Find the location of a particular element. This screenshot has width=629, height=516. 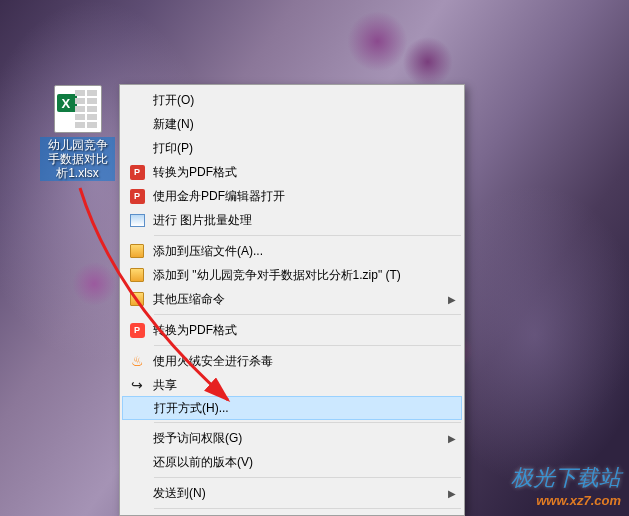

watermark: 极光下载站 www.xz7.com is located at coordinates (566, 486).